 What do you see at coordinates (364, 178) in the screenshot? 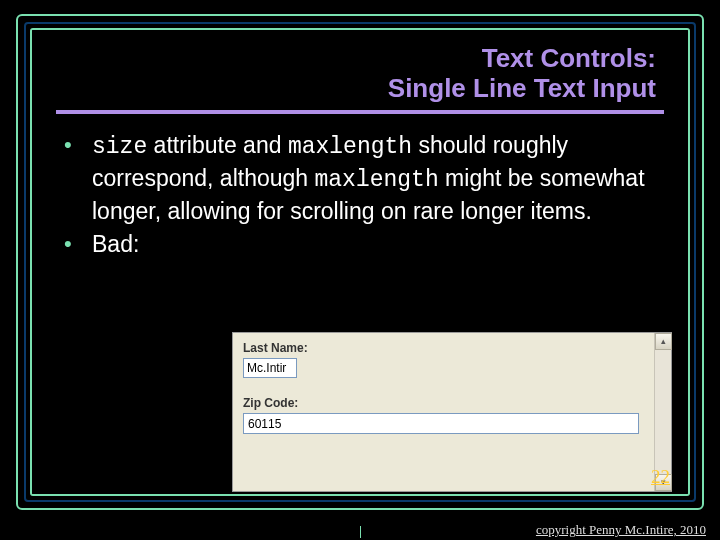
I see `bullet-item-1: • size attribute and maxlength should ro…` at bounding box center [364, 178].